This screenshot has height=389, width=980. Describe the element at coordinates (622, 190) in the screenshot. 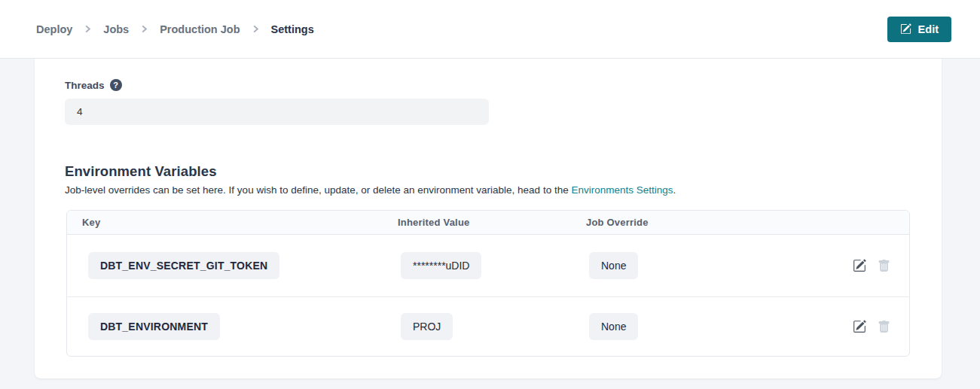

I see `environments-settings-link: Environments Settings` at that location.